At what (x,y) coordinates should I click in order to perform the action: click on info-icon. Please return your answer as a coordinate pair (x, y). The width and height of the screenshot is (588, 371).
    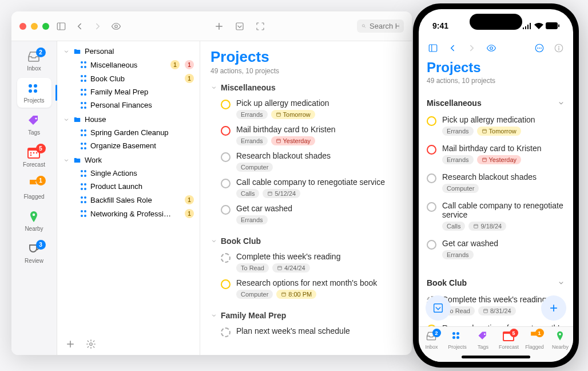
    Looking at the image, I should click on (559, 48).